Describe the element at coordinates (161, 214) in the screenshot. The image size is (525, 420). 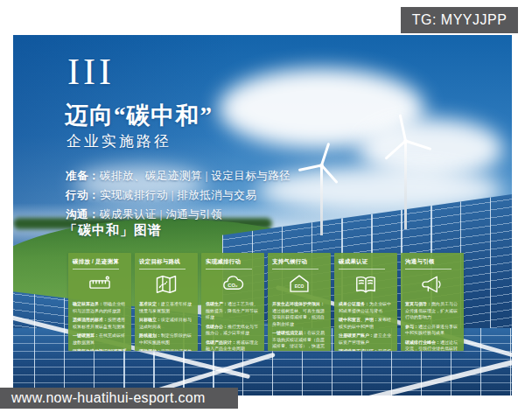
I see `point-text: 碳成果认证 | 沟通与引领` at that location.